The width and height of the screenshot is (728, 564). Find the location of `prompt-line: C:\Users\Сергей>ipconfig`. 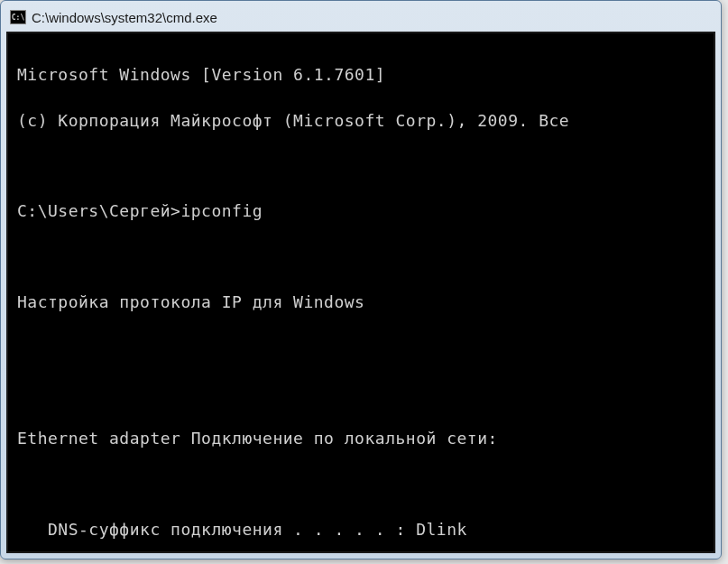

prompt-line: C:\Users\Сергей>ipconfig is located at coordinates (365, 211).